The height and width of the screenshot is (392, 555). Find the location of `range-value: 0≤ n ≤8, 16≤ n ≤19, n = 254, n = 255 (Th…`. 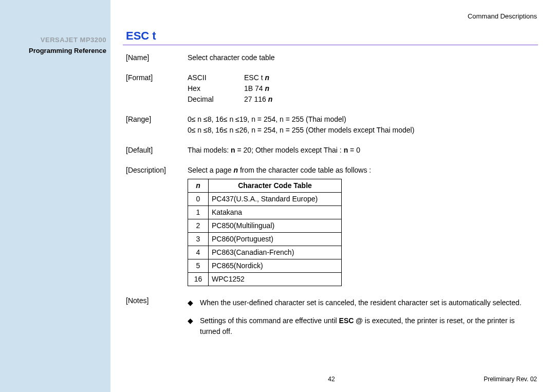

range-value: 0≤ n ≤8, 16≤ n ≤19, n = 254, n = 255 (Th… is located at coordinates (362, 125).